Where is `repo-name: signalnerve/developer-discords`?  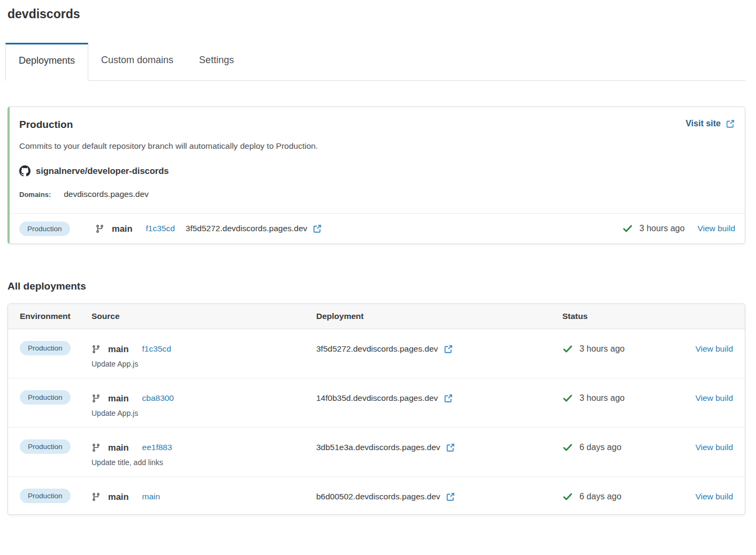 repo-name: signalnerve/developer-discords is located at coordinates (103, 171).